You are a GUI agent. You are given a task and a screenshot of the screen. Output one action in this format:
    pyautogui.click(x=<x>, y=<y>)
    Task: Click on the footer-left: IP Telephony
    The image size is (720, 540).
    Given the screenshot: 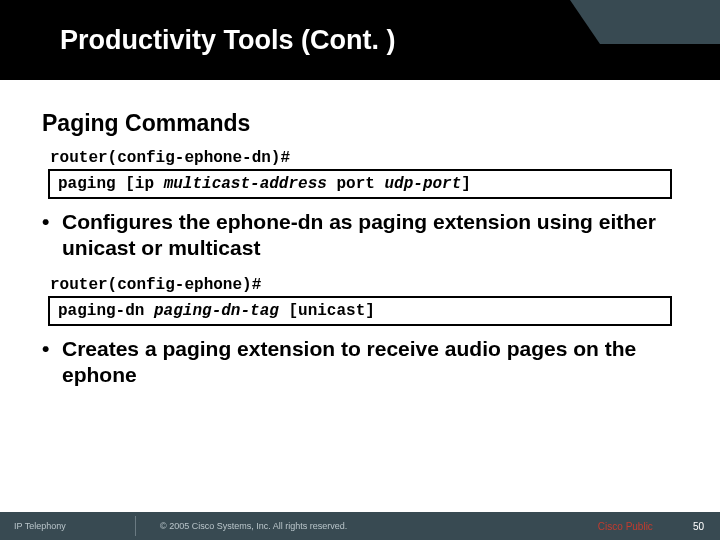 What is the action you would take?
    pyautogui.click(x=80, y=526)
    